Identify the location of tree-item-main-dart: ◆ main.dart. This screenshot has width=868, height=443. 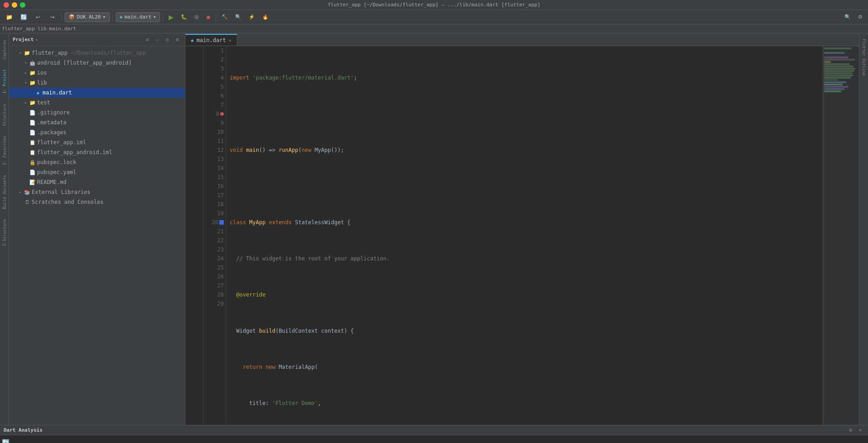
(97, 93).